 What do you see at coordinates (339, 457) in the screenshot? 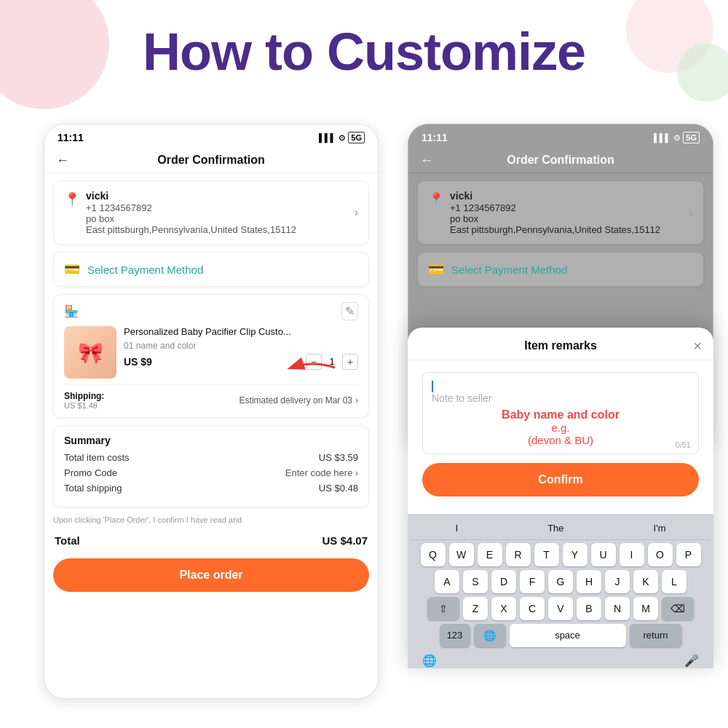
I see `summary-items-value: US $3.59` at bounding box center [339, 457].